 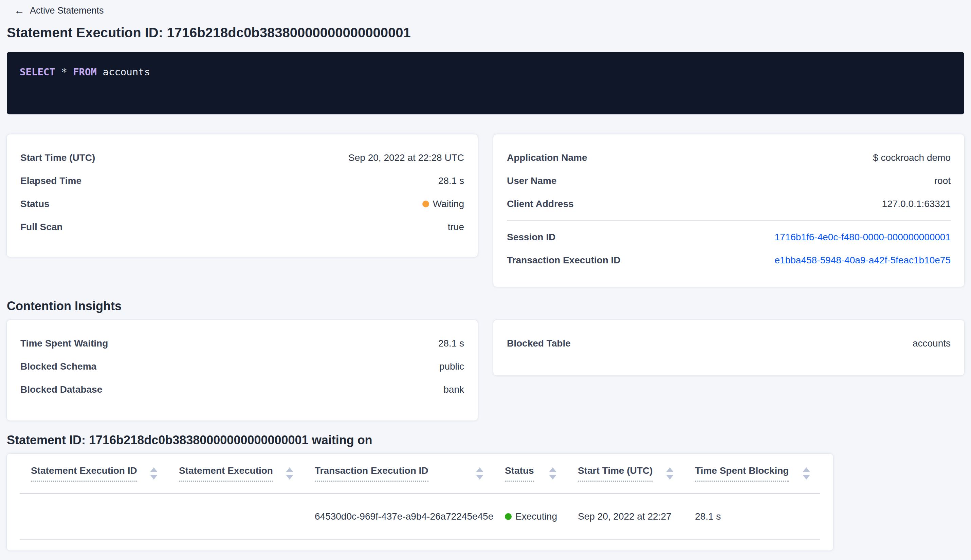 What do you see at coordinates (752, 517) in the screenshot?
I see `cell-time-spent-blocking: 28.1 s` at bounding box center [752, 517].